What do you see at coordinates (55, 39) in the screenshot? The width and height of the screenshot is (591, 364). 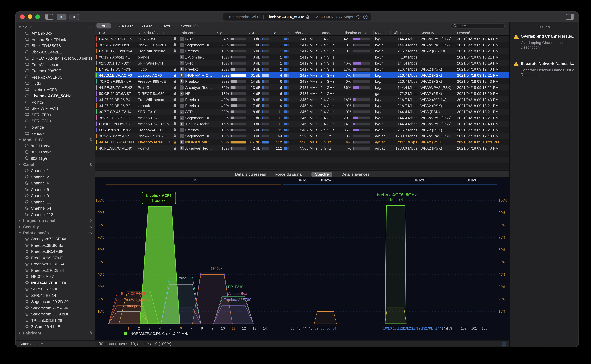 I see `sidebar-item-amano-box-tplink: Amano-Box-TPLink` at bounding box center [55, 39].